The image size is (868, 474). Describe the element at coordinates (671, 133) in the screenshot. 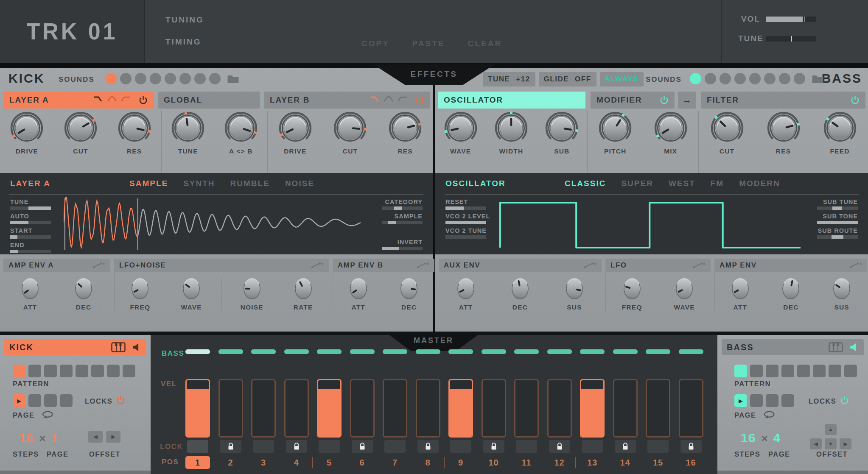

I see `knob-mix: MIX` at that location.